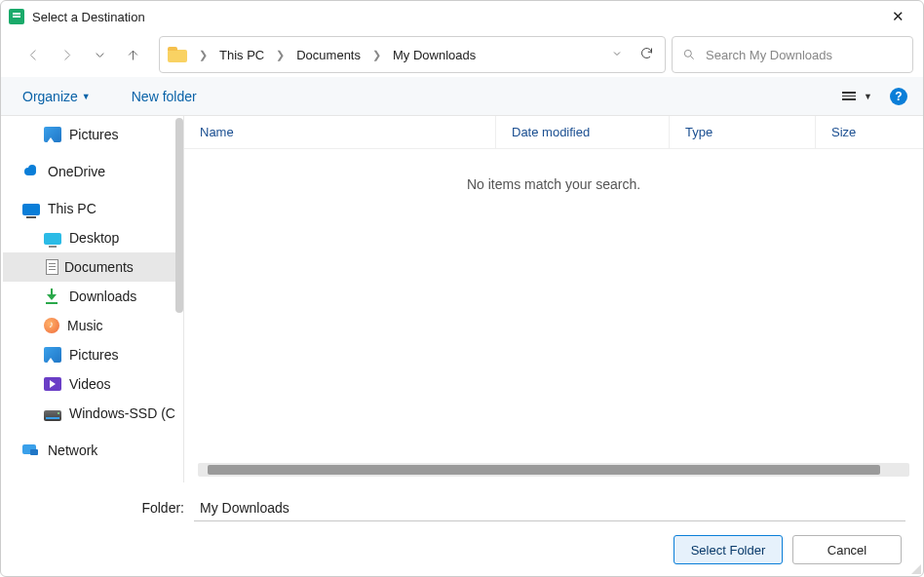 The width and height of the screenshot is (924, 577). Describe the element at coordinates (769, 55) in the screenshot. I see `search-placeholder: Search My Downloads` at that location.